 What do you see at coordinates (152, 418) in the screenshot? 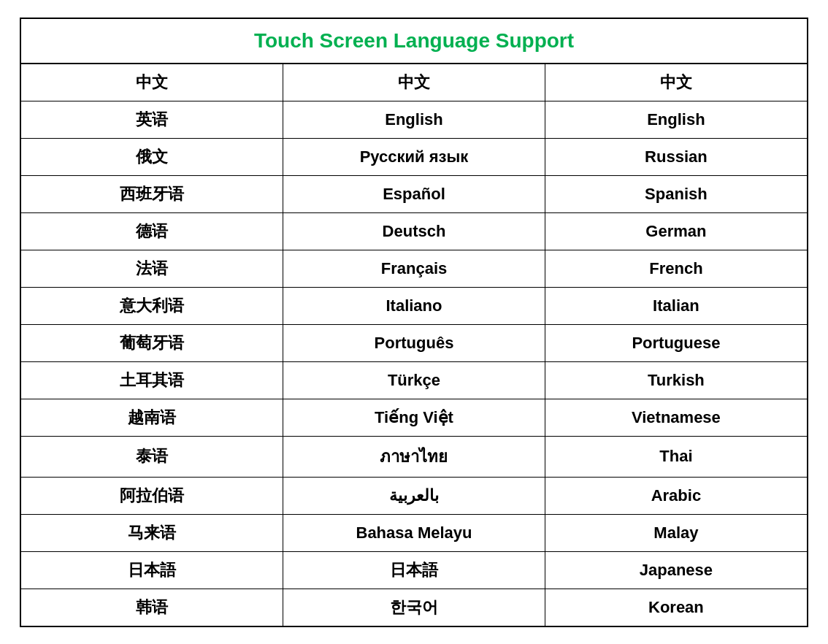
I see `chinese-name: 越南语` at bounding box center [152, 418].